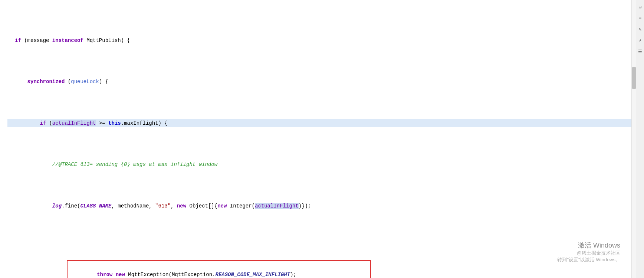 Image resolution: width=644 pixels, height=278 pixels. I want to click on sidebar-icon-5: ☰, so click(640, 52).